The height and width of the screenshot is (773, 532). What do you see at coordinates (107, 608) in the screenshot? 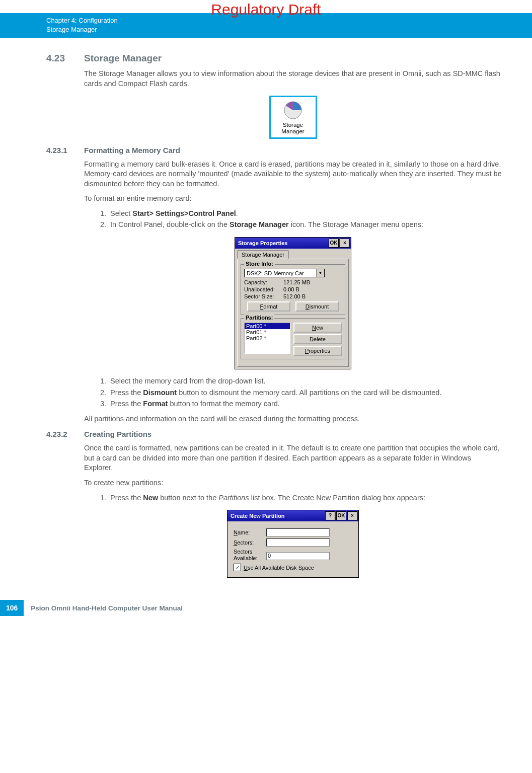
I see `footer-title: Psion Omnii Hand-Held Computer User Manu…` at bounding box center [107, 608].